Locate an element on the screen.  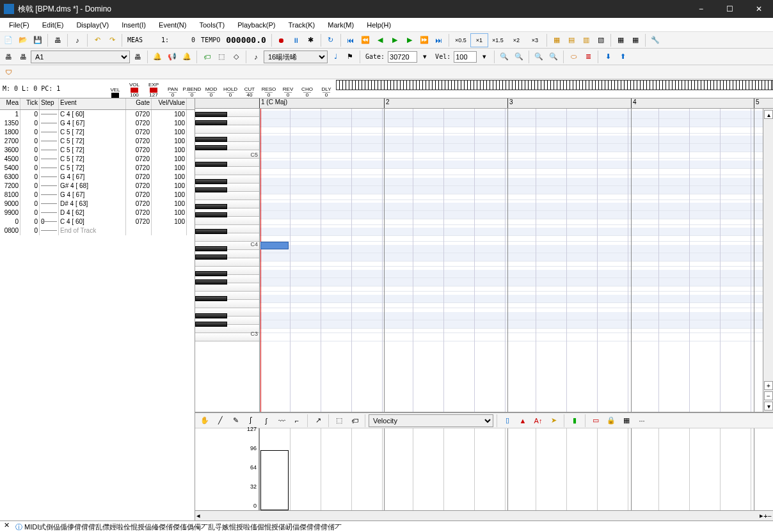
patch-select: 16暘壜晞 is located at coordinates (296, 57).